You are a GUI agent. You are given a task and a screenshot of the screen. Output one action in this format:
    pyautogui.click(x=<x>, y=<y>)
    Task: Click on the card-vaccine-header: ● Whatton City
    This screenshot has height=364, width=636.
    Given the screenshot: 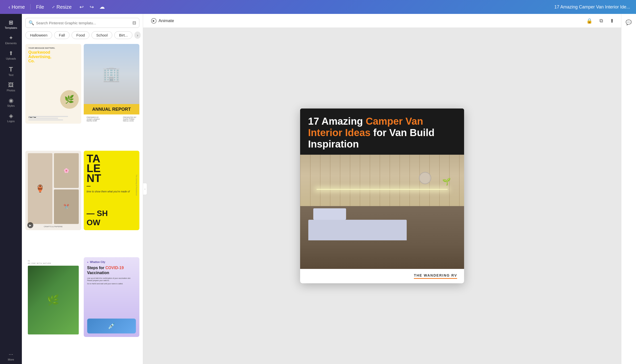 What is the action you would take?
    pyautogui.click(x=112, y=262)
    